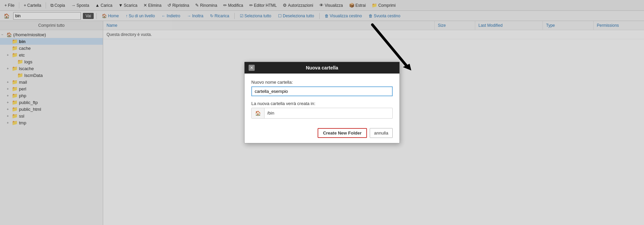 This screenshot has height=225, width=644. What do you see at coordinates (322, 68) in the screenshot?
I see `modal-title: Nuova cartella` at bounding box center [322, 68].